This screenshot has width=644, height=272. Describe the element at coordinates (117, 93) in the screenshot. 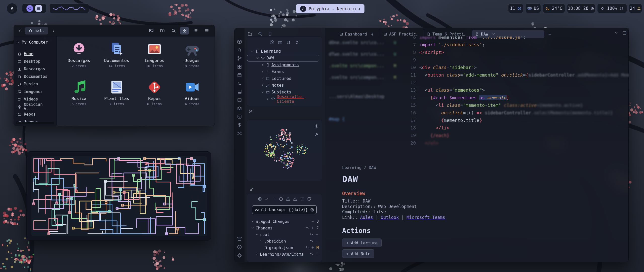

I see `folder-tile-plantillas: Plantillas 7 items` at that location.